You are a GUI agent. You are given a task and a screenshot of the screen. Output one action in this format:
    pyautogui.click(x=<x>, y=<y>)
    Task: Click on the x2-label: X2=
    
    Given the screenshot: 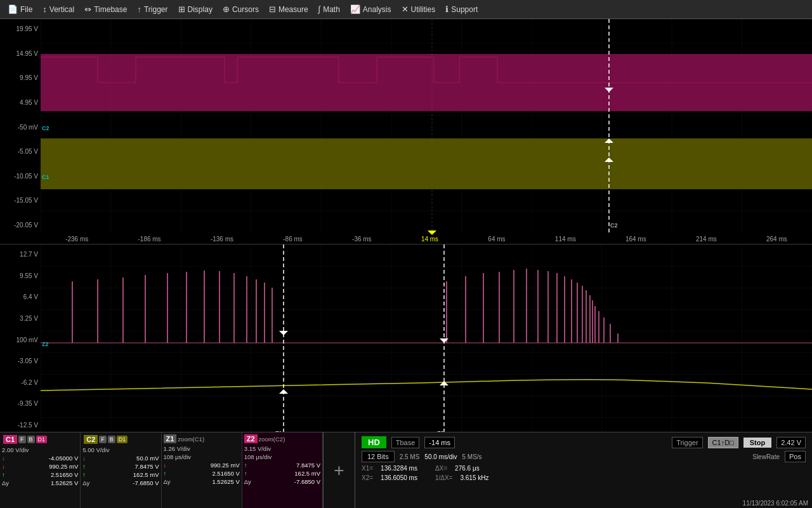 What is the action you would take?
    pyautogui.click(x=367, y=478)
    